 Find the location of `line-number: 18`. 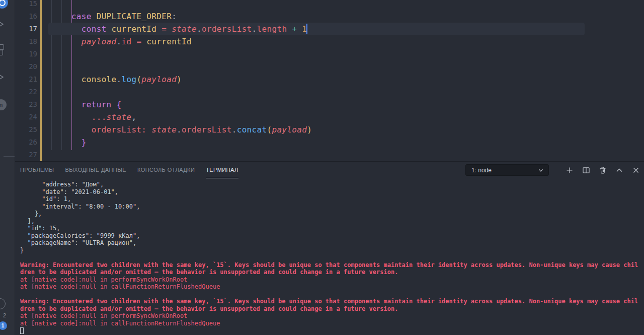

line-number: 18 is located at coordinates (26, 41).